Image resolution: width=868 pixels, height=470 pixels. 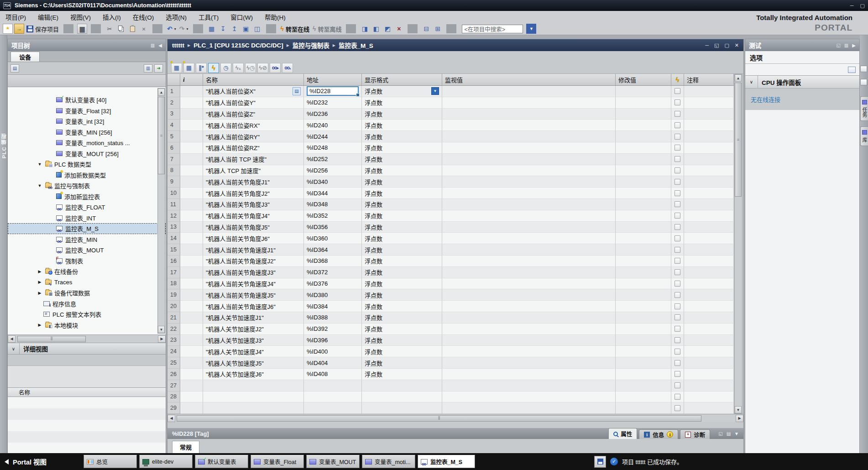 I want to click on "机器人当前关节角度J4": 12 "机器人当前关节角度J4" %ID352 浮点数, so click(x=451, y=216).